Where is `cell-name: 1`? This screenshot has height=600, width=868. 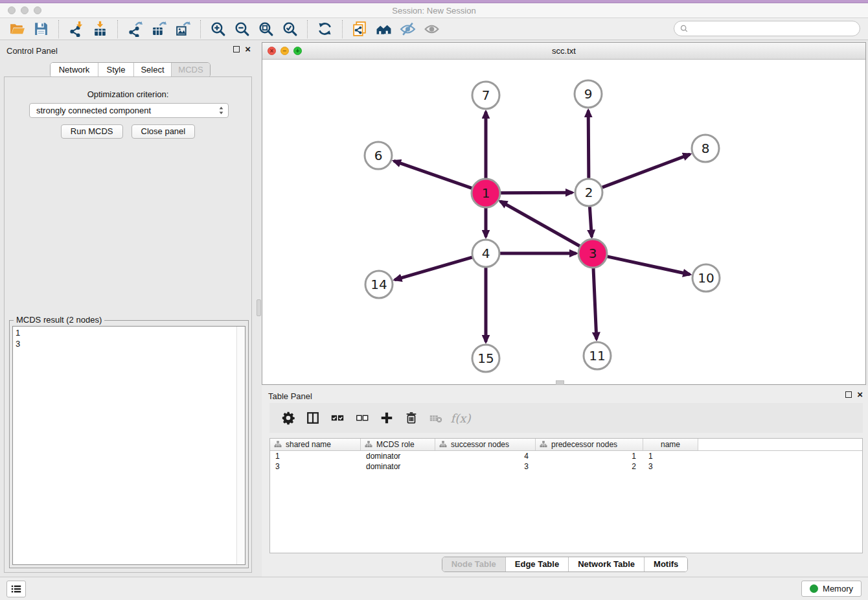
cell-name: 1 is located at coordinates (671, 456).